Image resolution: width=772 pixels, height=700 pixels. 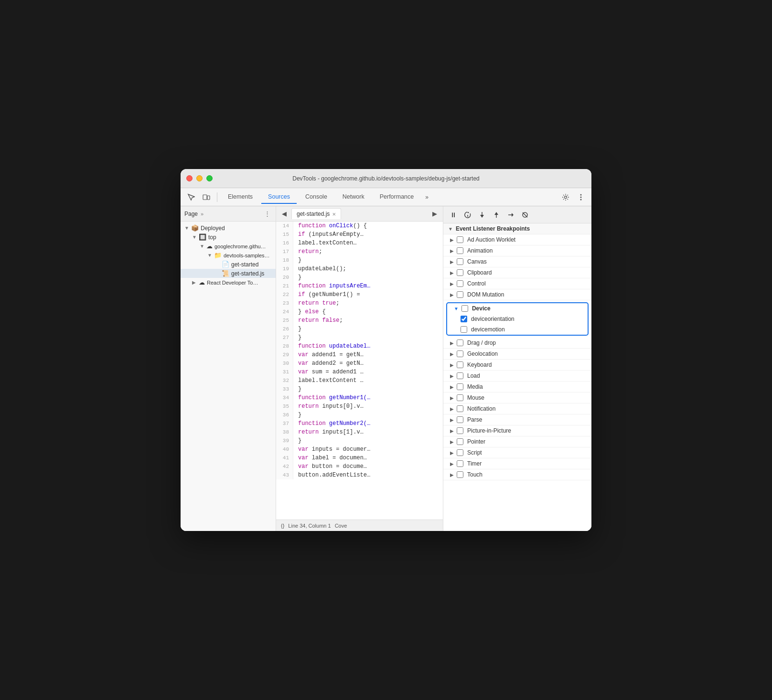 I want to click on tab-performance: Performance, so click(x=397, y=197).